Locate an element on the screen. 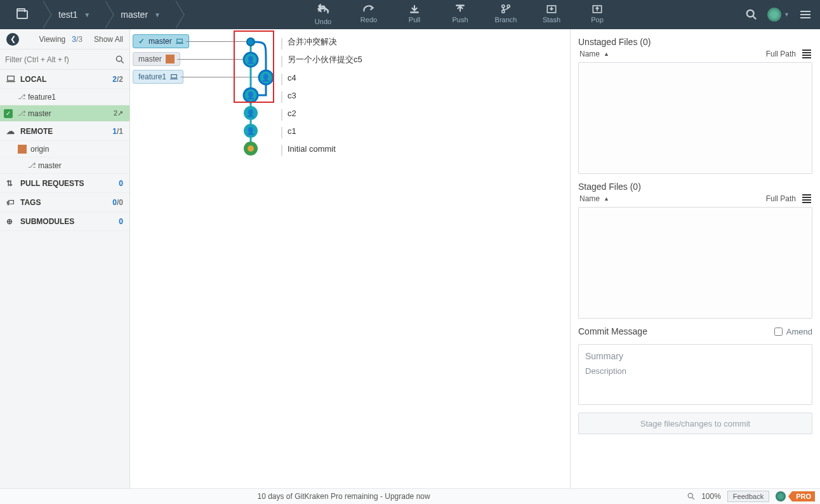  undo-button: Undo is located at coordinates (323, 15).